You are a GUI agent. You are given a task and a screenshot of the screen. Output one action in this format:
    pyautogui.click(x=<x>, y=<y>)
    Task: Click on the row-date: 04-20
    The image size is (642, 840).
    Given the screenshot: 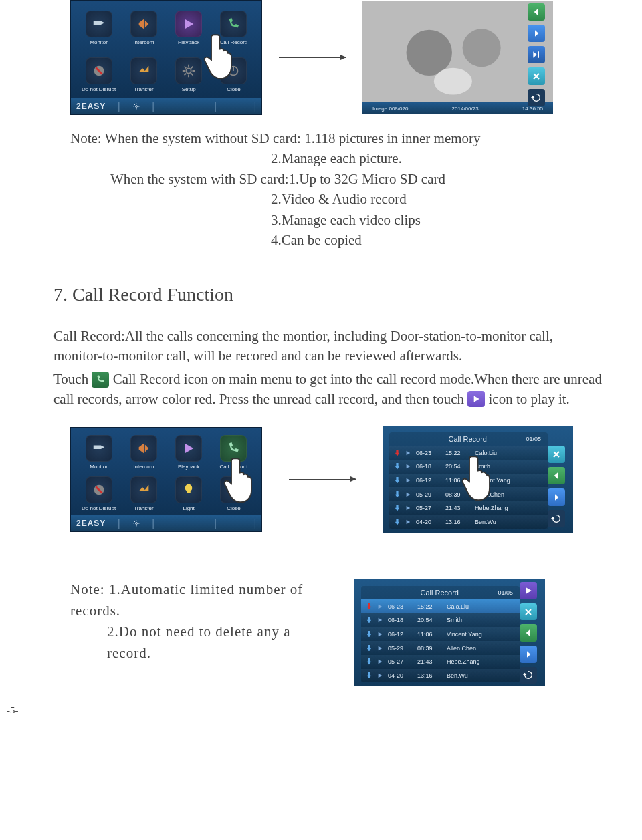 What is the action you would take?
    pyautogui.click(x=400, y=676)
    